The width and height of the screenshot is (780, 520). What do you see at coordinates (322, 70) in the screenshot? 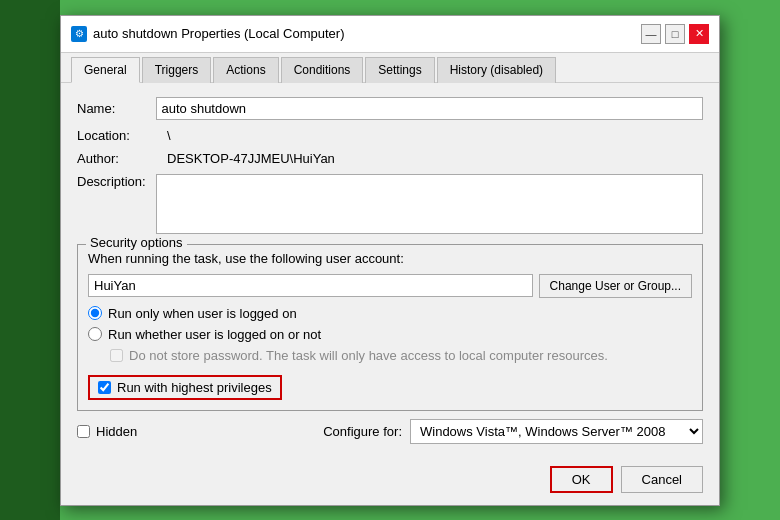
I see `tab-conditions: Conditions` at bounding box center [322, 70].